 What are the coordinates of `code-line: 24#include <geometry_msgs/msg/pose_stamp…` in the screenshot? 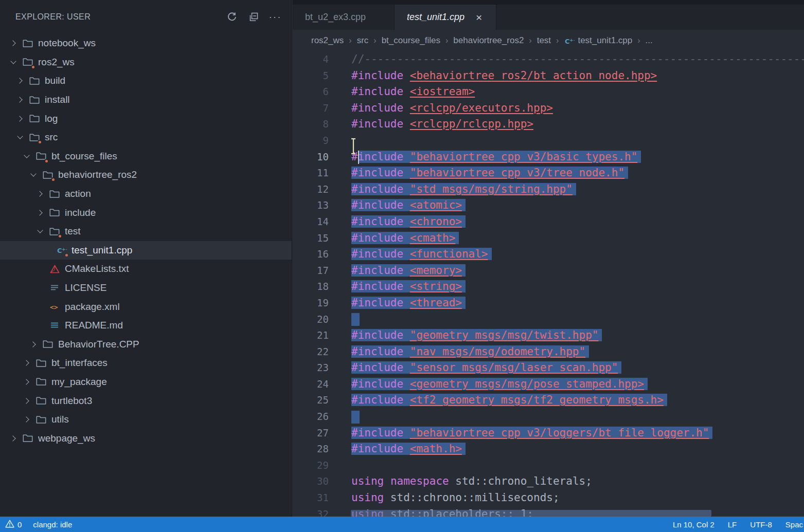 It's located at (548, 384).